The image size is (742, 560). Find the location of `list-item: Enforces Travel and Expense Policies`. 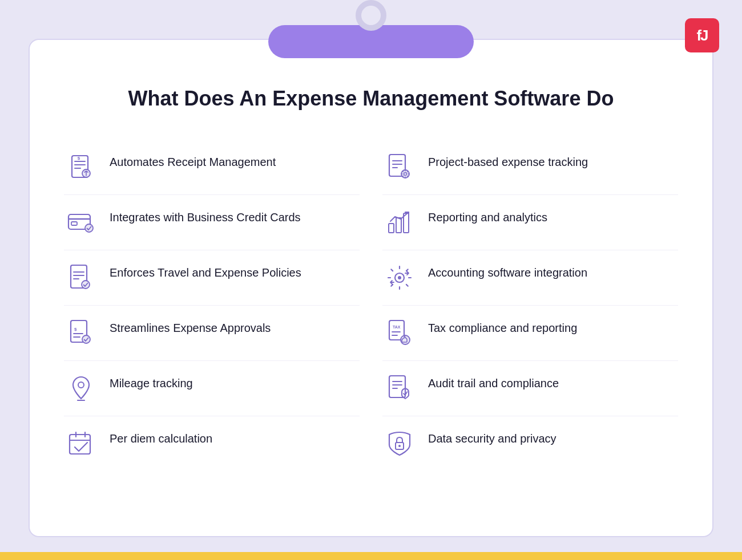

list-item: Enforces Travel and Expense Policies is located at coordinates (212, 278).